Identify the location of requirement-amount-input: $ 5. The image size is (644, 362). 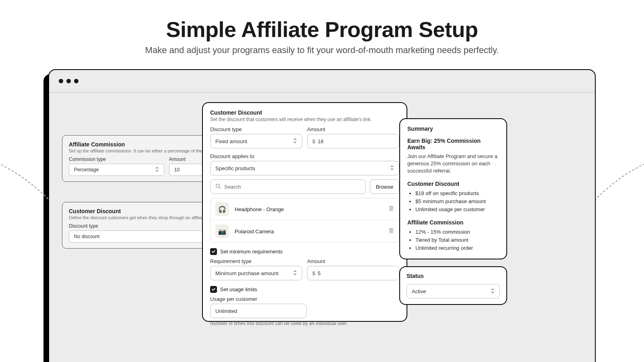
(353, 273).